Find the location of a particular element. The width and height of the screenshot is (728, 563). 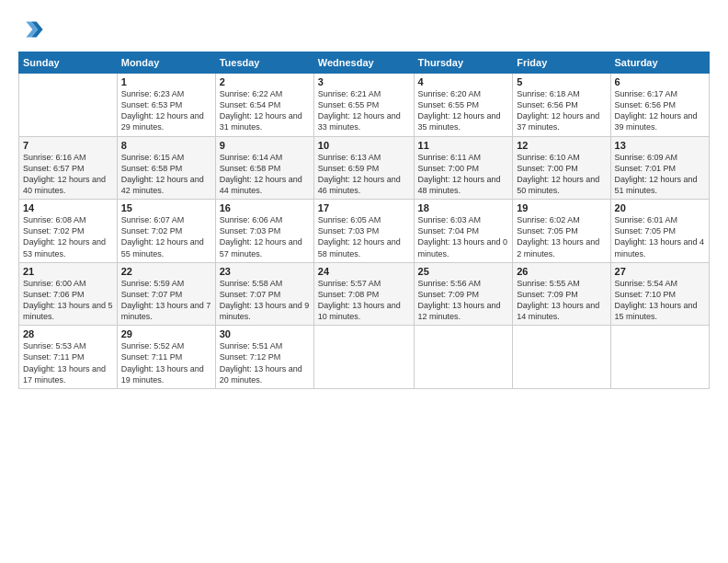

day-number: 6 is located at coordinates (660, 82).